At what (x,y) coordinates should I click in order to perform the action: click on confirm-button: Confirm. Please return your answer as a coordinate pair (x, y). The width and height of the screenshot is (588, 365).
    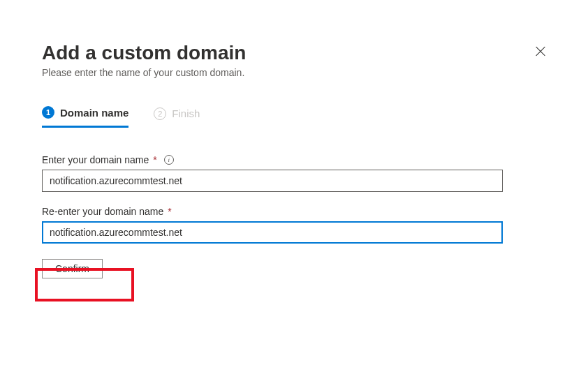
    Looking at the image, I should click on (73, 269).